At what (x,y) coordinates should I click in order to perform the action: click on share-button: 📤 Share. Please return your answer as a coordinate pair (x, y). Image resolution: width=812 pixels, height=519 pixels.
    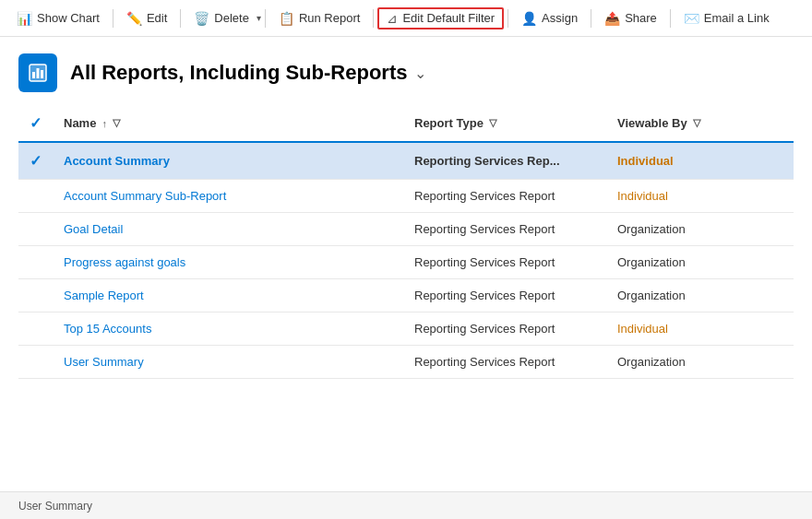
    Looking at the image, I should click on (631, 18).